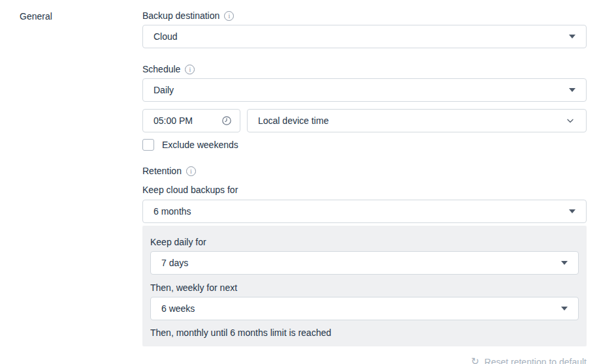 Image resolution: width=599 pixels, height=364 pixels. I want to click on keep-daily-select: 7 days, so click(364, 263).